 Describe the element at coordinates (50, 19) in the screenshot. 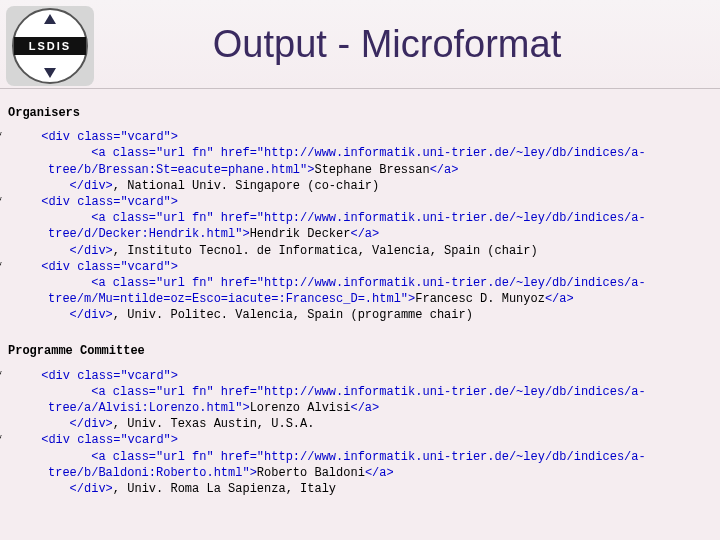

I see `arrow-up-icon` at that location.